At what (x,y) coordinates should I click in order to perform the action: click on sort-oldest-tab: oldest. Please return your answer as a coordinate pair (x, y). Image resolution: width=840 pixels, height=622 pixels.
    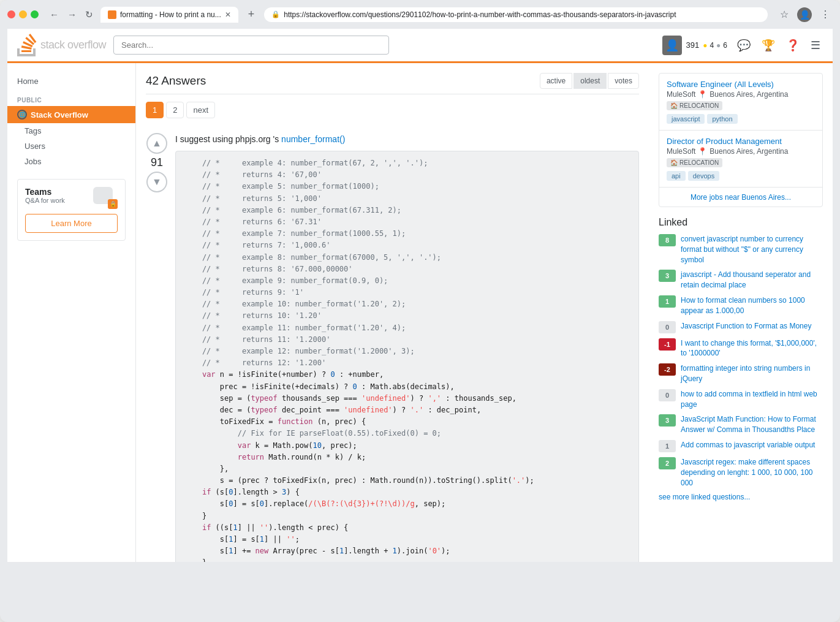
    Looking at the image, I should click on (590, 81).